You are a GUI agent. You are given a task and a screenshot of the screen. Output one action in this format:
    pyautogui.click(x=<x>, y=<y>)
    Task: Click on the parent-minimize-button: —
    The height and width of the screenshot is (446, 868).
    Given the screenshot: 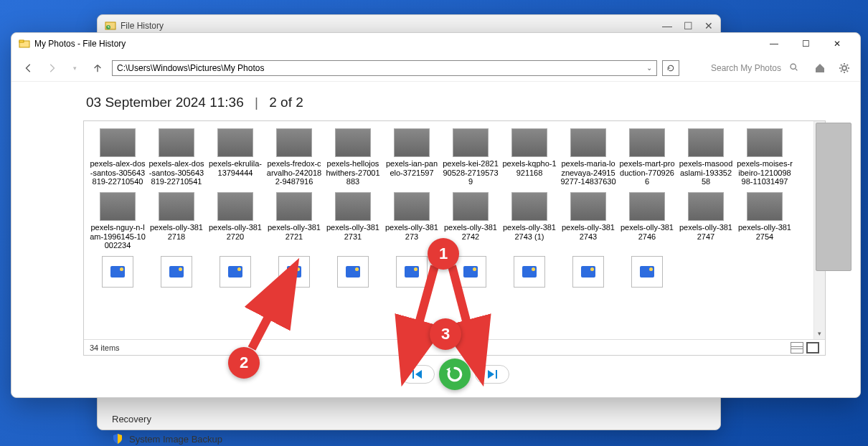 What is the action you would take?
    pyautogui.click(x=667, y=26)
    